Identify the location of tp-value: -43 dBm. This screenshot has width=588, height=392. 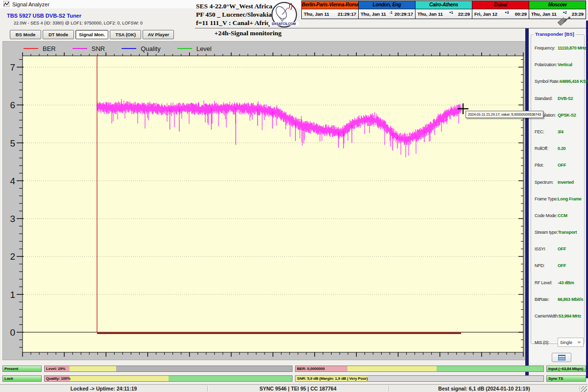
(565, 283).